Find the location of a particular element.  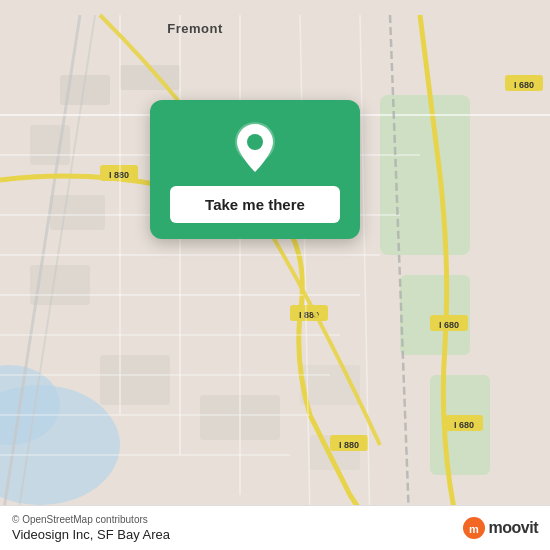

location-name: Videosign Inc, SF Bay Area is located at coordinates (91, 534).